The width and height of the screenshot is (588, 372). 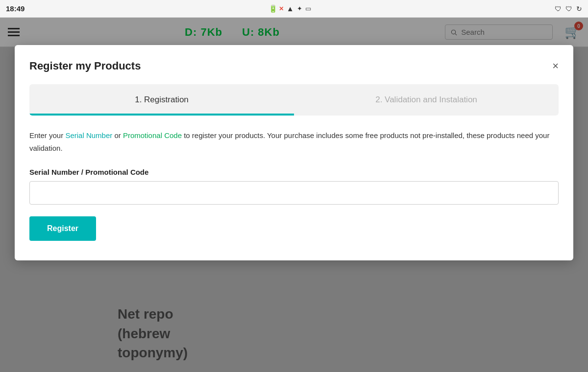 I want to click on shield1-icon: 🛡, so click(x=558, y=9).